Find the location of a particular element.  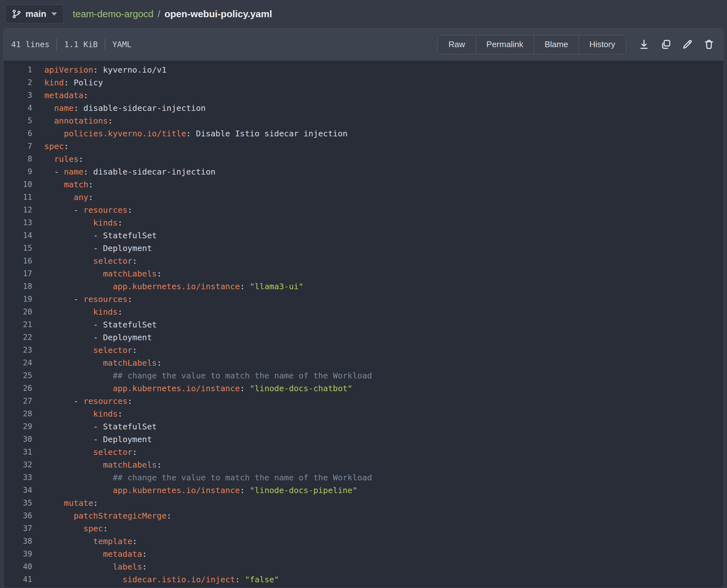

code-line: 30 - Deployment is located at coordinates (364, 439).